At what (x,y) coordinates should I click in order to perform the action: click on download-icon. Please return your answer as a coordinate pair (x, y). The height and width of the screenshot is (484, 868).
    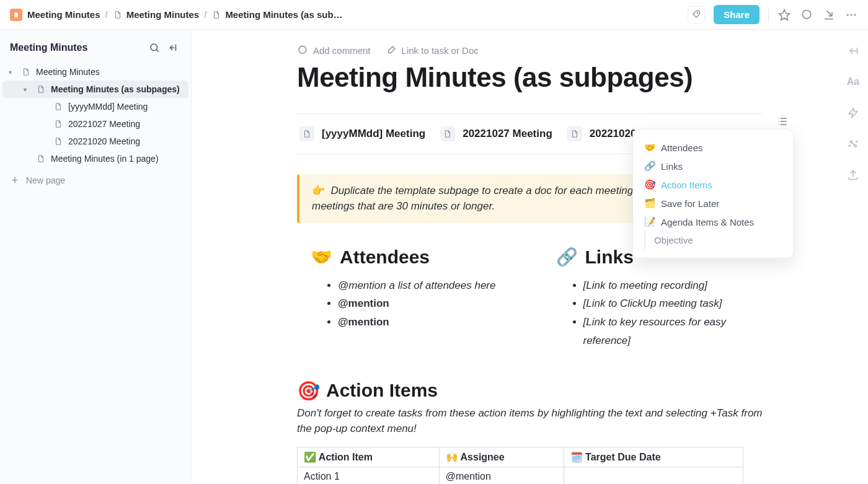
    Looking at the image, I should click on (829, 15).